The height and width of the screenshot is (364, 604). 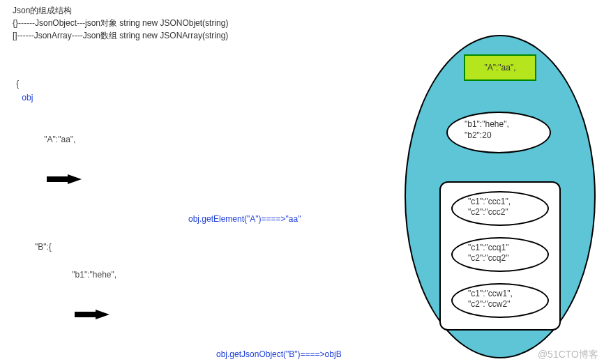 I want to click on line-b-open: "B":{, so click(x=216, y=247).